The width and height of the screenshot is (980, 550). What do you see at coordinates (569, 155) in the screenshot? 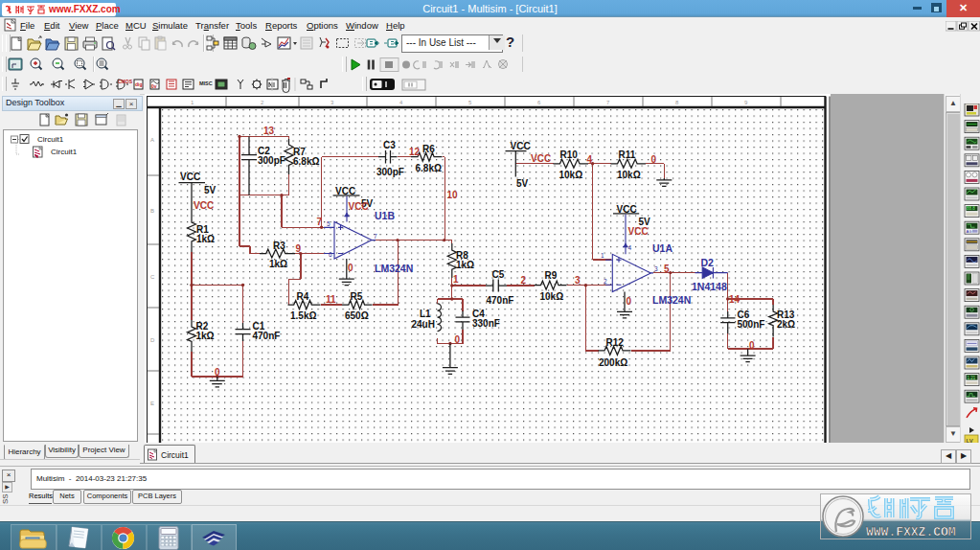
I see `svg-text: R10` at bounding box center [569, 155].